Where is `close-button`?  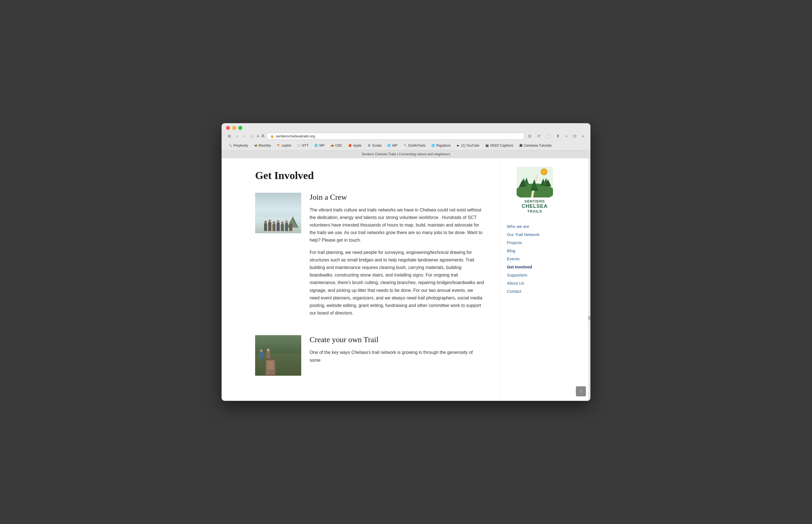
close-button is located at coordinates (228, 128).